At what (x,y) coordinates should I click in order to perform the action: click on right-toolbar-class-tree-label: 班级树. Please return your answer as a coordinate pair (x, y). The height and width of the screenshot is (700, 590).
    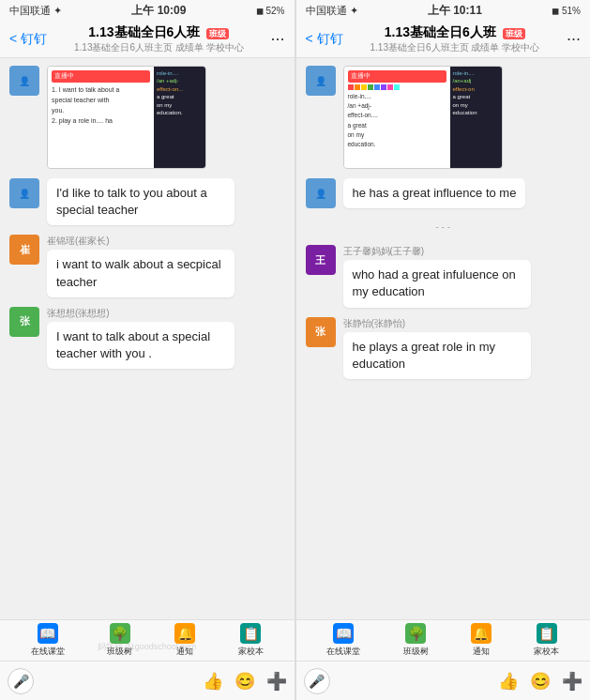
    Looking at the image, I should click on (416, 651).